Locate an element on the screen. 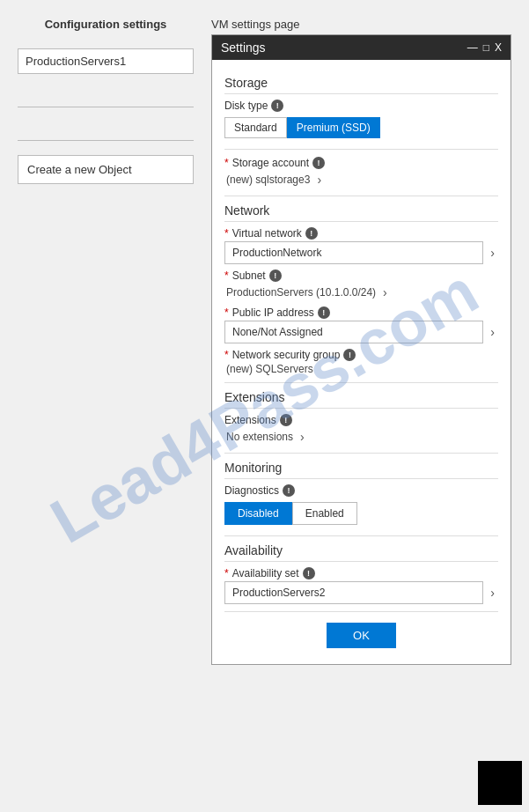 The image size is (529, 812). settings-window-title: Settings is located at coordinates (243, 48).